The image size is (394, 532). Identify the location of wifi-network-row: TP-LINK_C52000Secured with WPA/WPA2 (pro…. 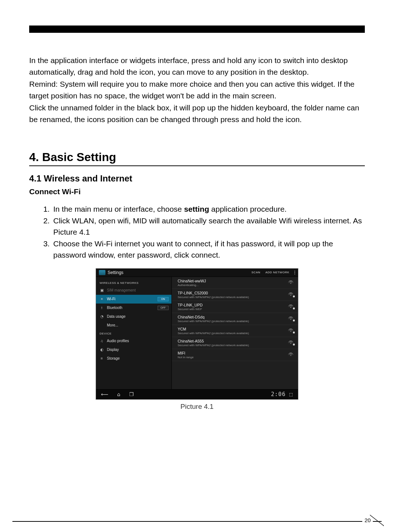
(235, 295).